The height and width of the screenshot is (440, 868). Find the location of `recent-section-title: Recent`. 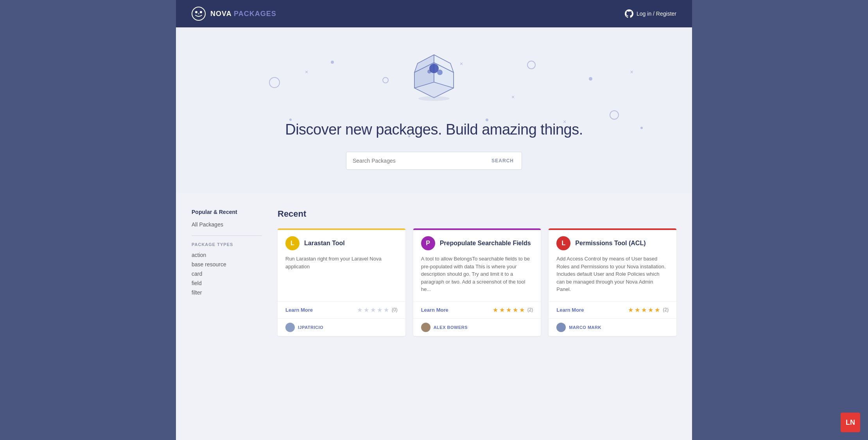

recent-section-title: Recent is located at coordinates (477, 214).